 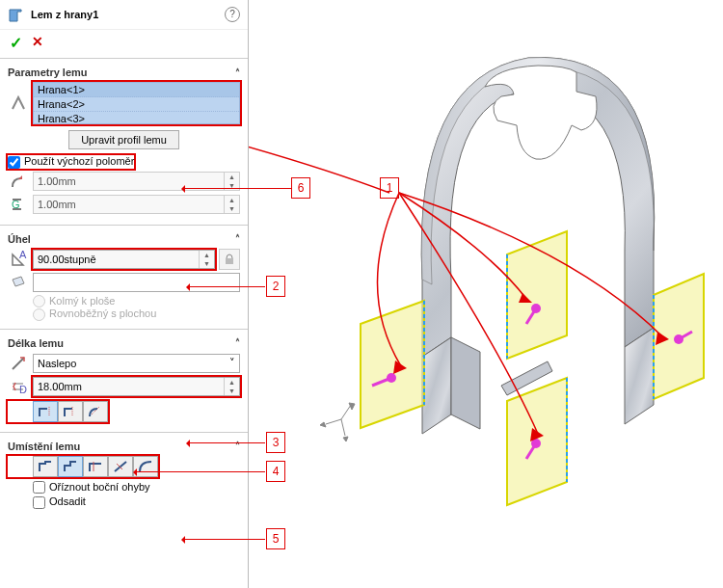 What do you see at coordinates (18, 204) in the screenshot?
I see `gap-icon: G` at bounding box center [18, 204].